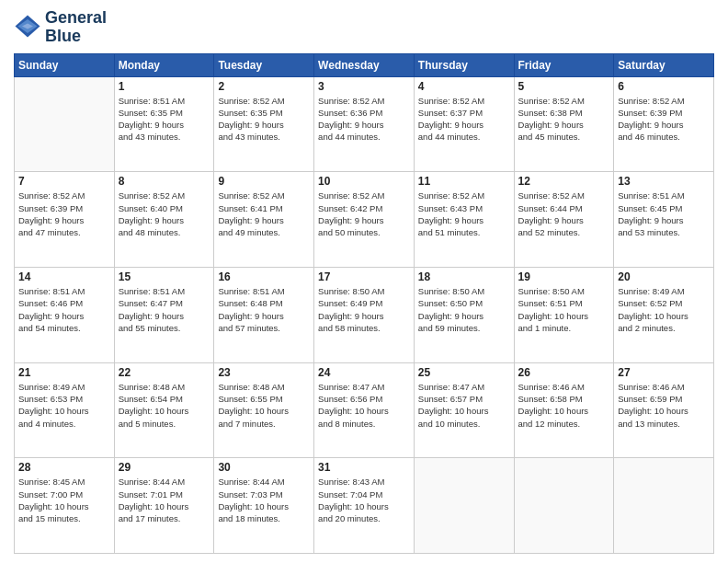 The height and width of the screenshot is (563, 728). Describe the element at coordinates (664, 315) in the screenshot. I see `cal-cell: 20Sunrise: 8:49 AMSunset: 6:52 PMDayligh…` at that location.